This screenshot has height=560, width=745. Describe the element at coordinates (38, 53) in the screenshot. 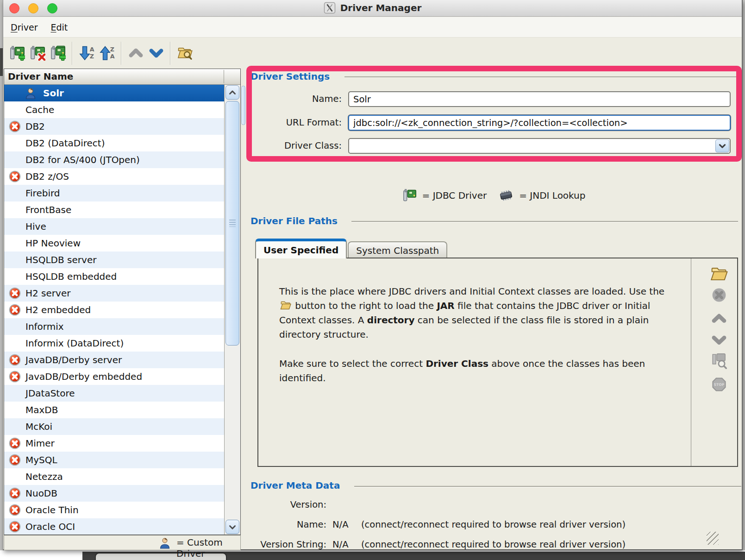

I see `remove-driver-button` at that location.